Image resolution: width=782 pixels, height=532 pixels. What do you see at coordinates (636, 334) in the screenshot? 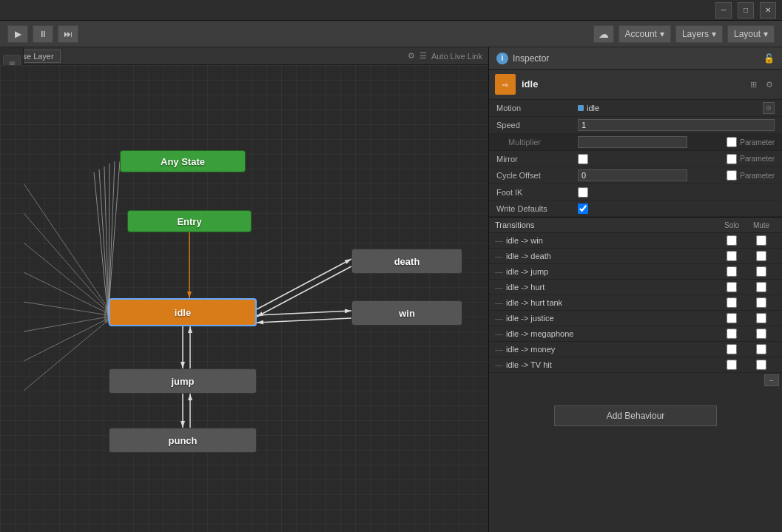
I see `transition-row: — idle -> megaphone` at bounding box center [636, 334].